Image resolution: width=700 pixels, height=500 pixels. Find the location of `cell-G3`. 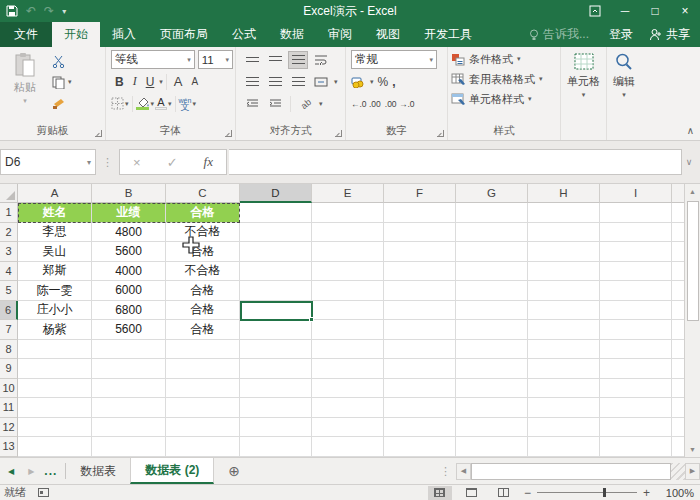

cell-G3 is located at coordinates (492, 252).